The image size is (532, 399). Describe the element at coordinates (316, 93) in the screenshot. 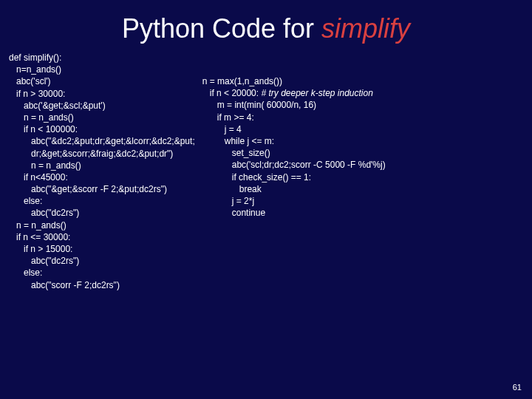

I see `code-comment: # try deeper k-step induction` at that location.